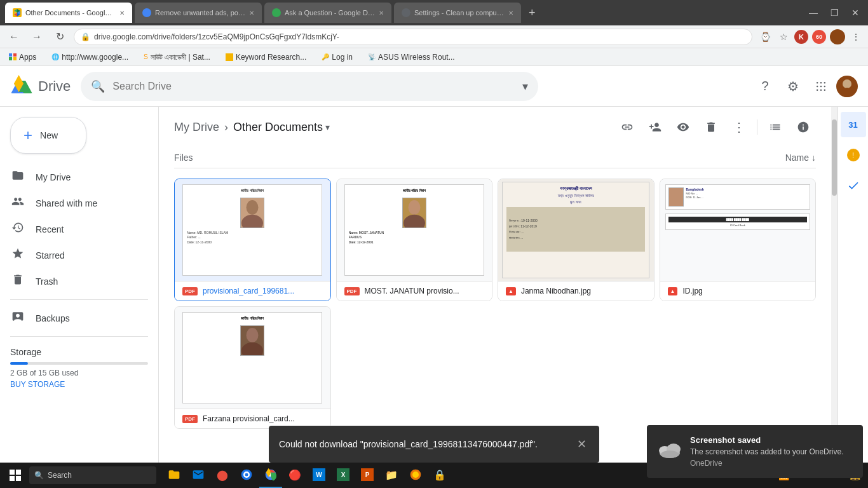  What do you see at coordinates (325, 57) in the screenshot?
I see `login-favicon: 🔑` at bounding box center [325, 57].